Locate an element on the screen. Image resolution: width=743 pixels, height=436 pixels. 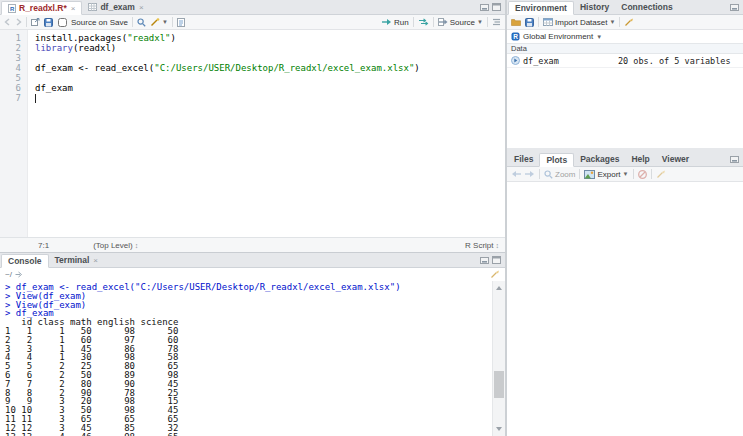
popout-icon is located at coordinates (36, 22).